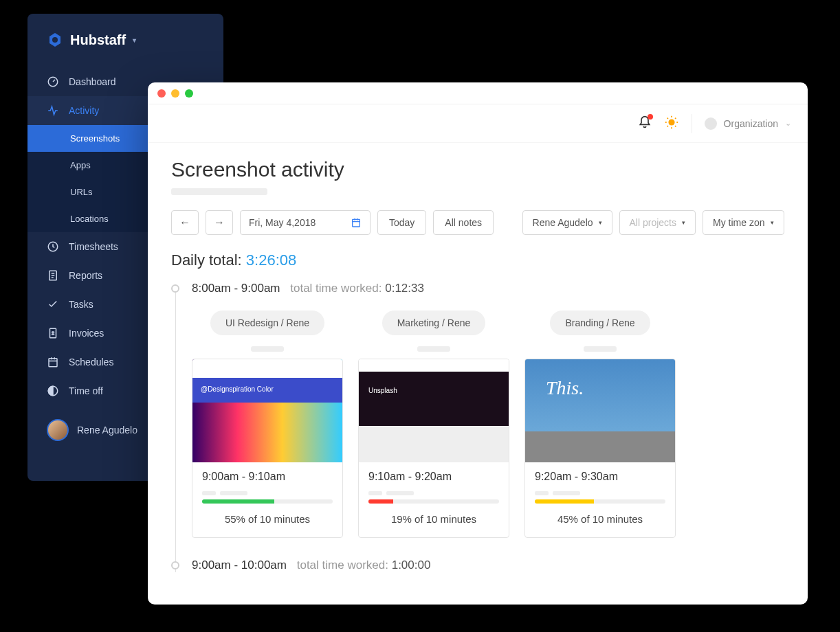 This screenshot has width=840, height=632. I want to click on project-pill: Branding / Rene, so click(599, 323).